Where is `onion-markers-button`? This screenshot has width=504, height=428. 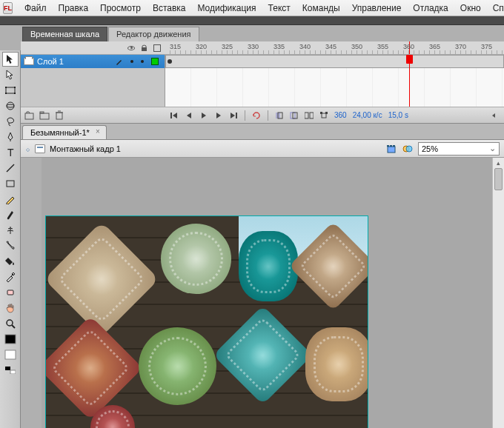 onion-markers-button is located at coordinates (324, 116).